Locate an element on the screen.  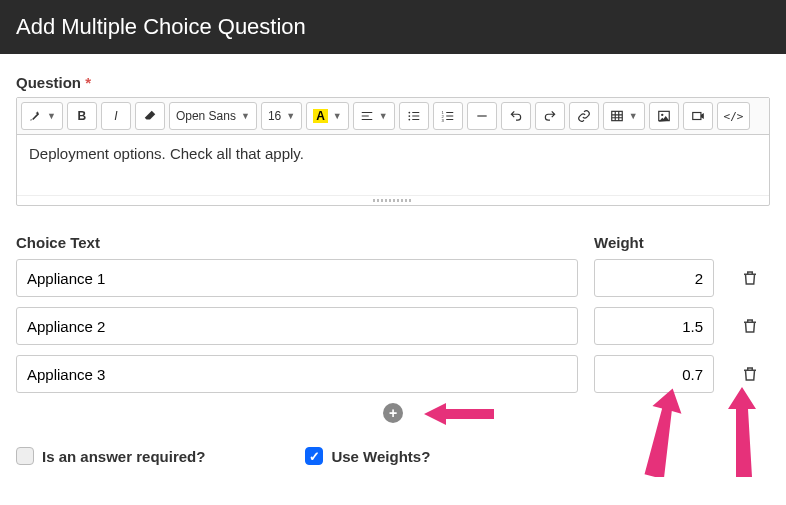
question-label-row: Question * is located at coordinates (393, 82).